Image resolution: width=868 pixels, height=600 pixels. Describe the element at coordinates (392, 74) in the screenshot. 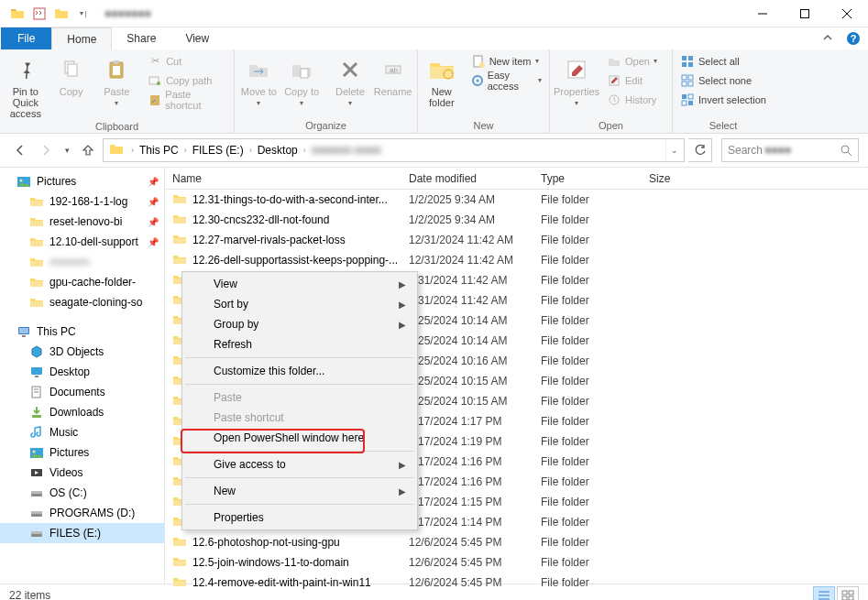

I see `rename-button: ab Rename` at that location.